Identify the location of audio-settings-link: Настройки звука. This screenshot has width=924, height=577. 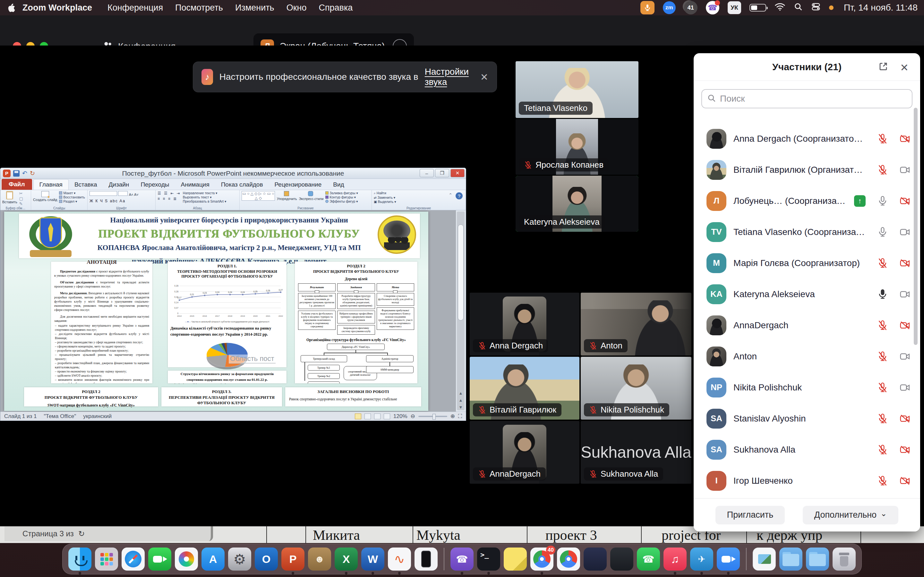
(449, 77).